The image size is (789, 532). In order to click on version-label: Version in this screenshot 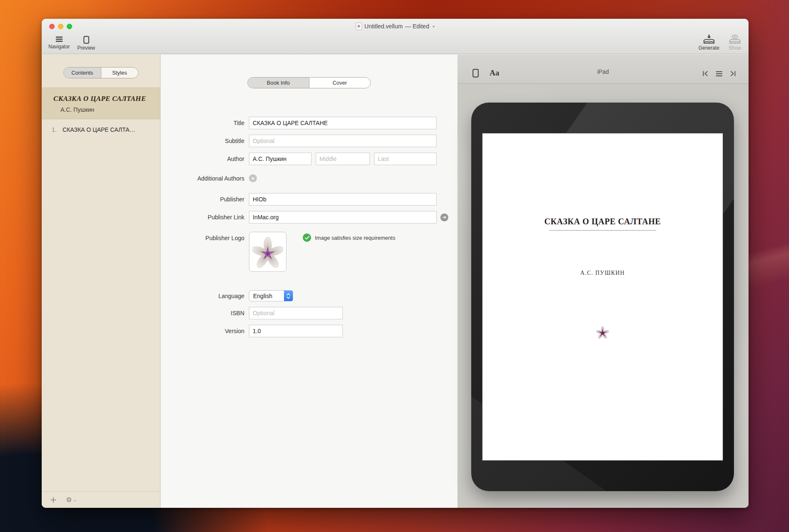, I will do `click(205, 331)`.